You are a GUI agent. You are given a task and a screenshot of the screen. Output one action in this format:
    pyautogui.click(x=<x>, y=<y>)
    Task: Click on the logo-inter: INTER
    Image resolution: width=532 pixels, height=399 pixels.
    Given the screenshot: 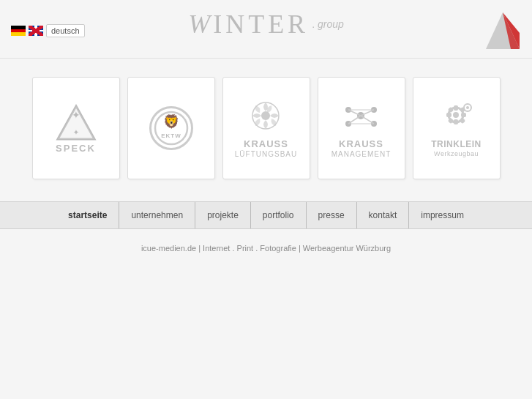 What is the action you would take?
    pyautogui.click(x=261, y=24)
    